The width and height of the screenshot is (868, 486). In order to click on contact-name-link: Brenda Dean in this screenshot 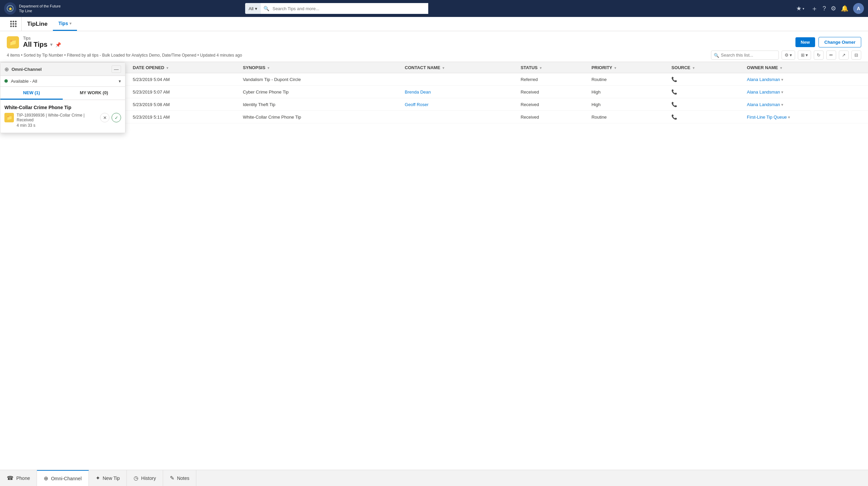, I will do `click(418, 92)`.